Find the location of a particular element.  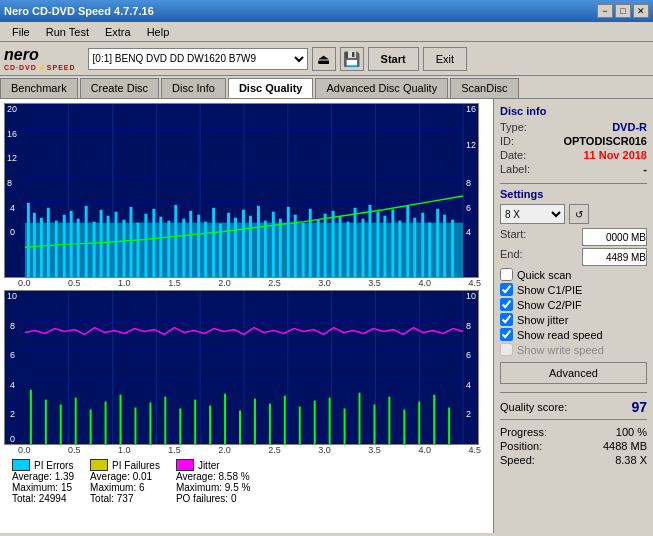

pi-failures-total-value: 737 is located at coordinates (126, 498).